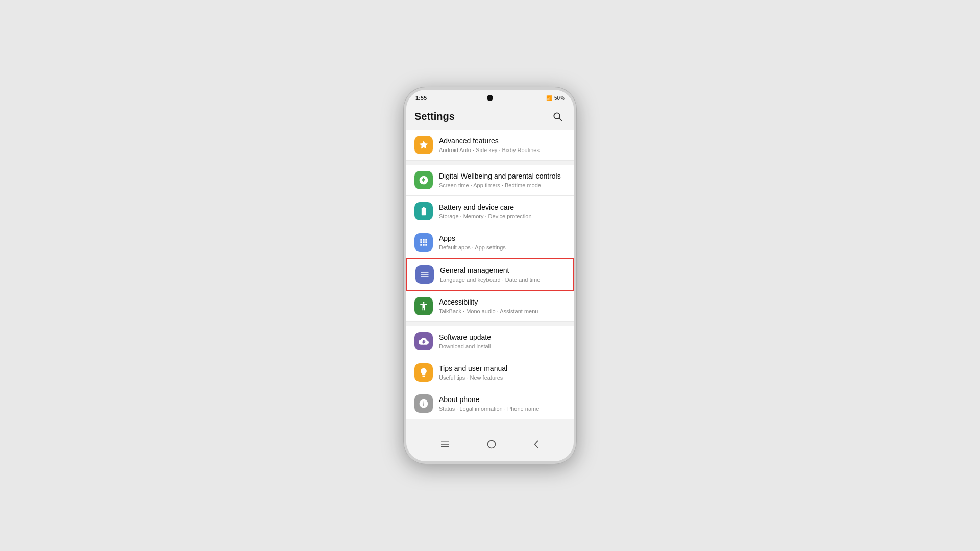 The width and height of the screenshot is (980, 551). Describe the element at coordinates (536, 446) in the screenshot. I see `back-button` at that location.